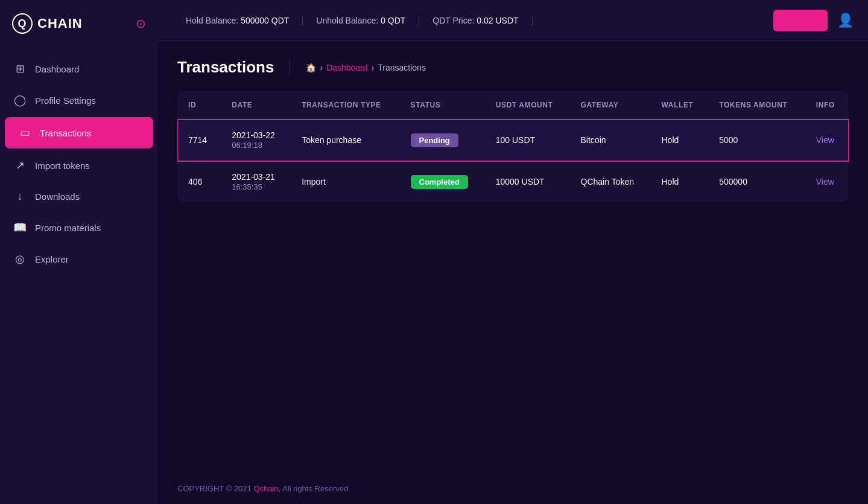  I want to click on sidebar-item-transactions: ▭ Transactions, so click(79, 133).